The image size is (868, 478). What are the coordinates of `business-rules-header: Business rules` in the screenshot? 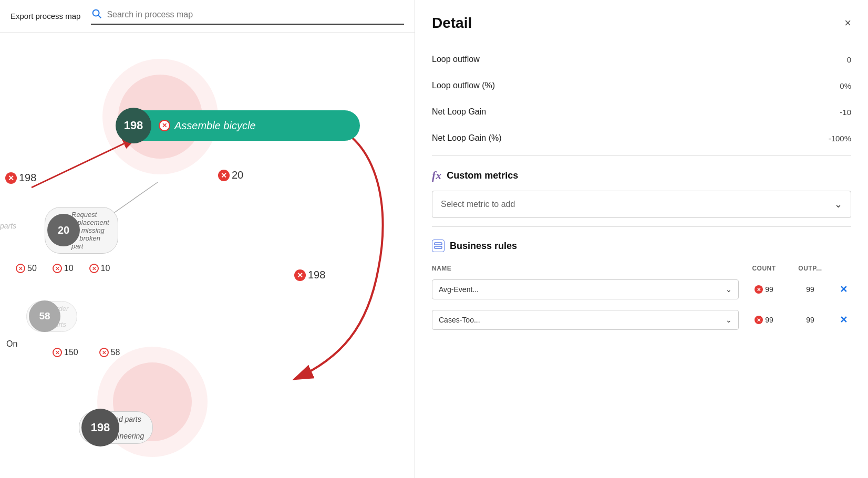 It's located at (642, 246).